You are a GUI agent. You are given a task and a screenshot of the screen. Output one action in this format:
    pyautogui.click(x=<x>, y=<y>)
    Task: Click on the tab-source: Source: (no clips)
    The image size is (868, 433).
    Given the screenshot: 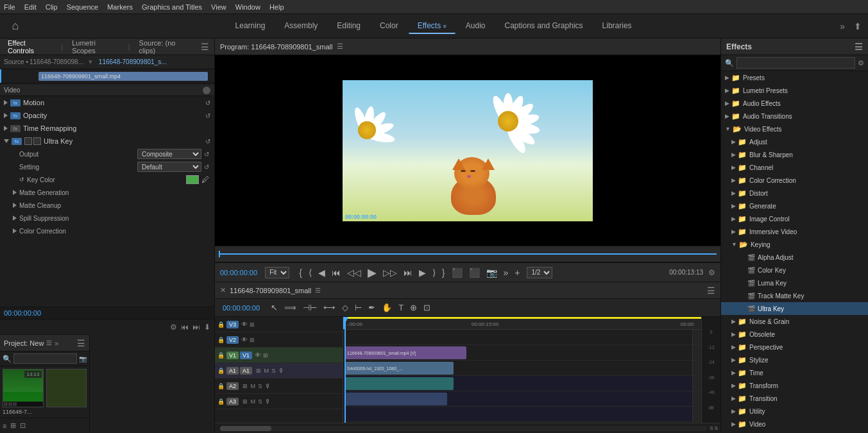 What is the action you would take?
    pyautogui.click(x=166, y=47)
    